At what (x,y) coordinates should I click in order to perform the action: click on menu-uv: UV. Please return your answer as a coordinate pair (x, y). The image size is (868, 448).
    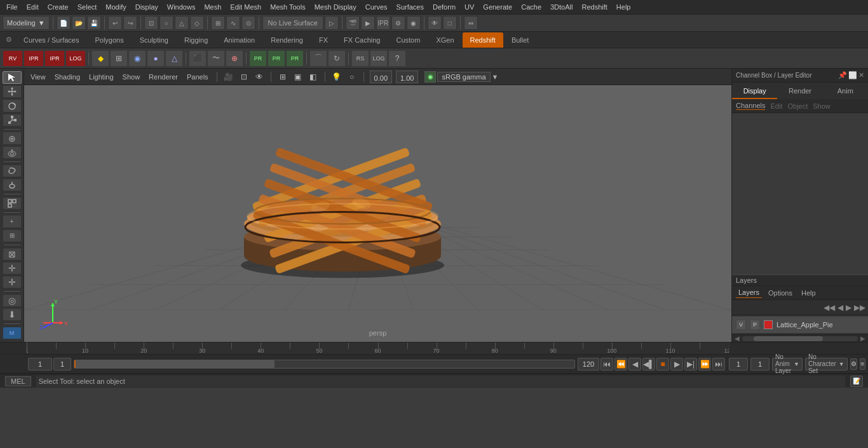
    Looking at the image, I should click on (469, 7).